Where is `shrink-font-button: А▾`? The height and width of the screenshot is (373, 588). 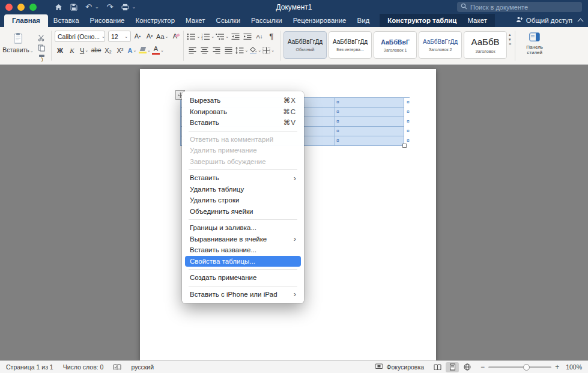
shrink-font-button: А▾ is located at coordinates (150, 36).